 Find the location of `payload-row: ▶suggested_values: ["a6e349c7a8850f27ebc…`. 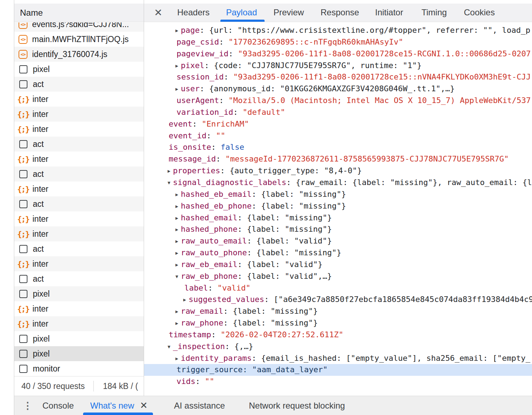

payload-row: ▶suggested_values: ["a6e349c7a8850f27ebc… is located at coordinates (338, 299).